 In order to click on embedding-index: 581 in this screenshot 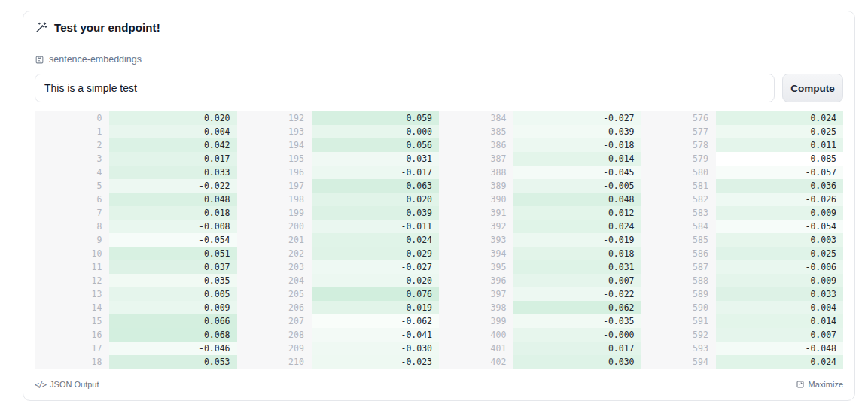, I will do `click(679, 186)`.